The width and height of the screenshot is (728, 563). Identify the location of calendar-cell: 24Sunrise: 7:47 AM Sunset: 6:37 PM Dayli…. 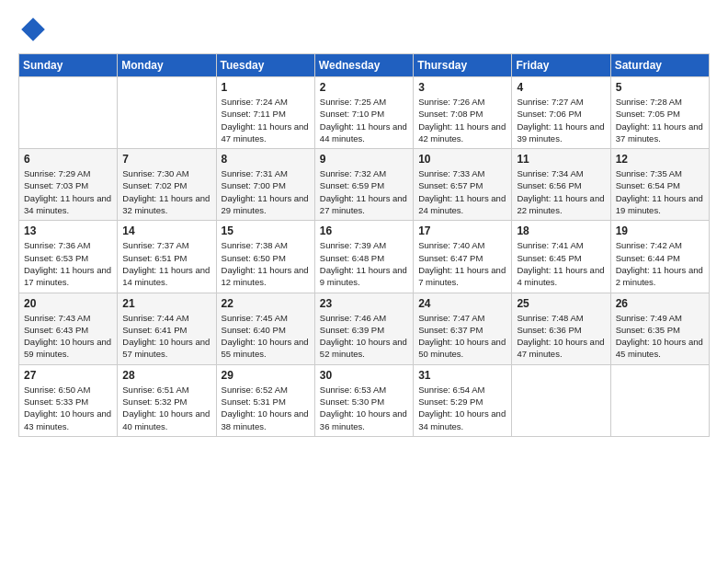
(463, 328).